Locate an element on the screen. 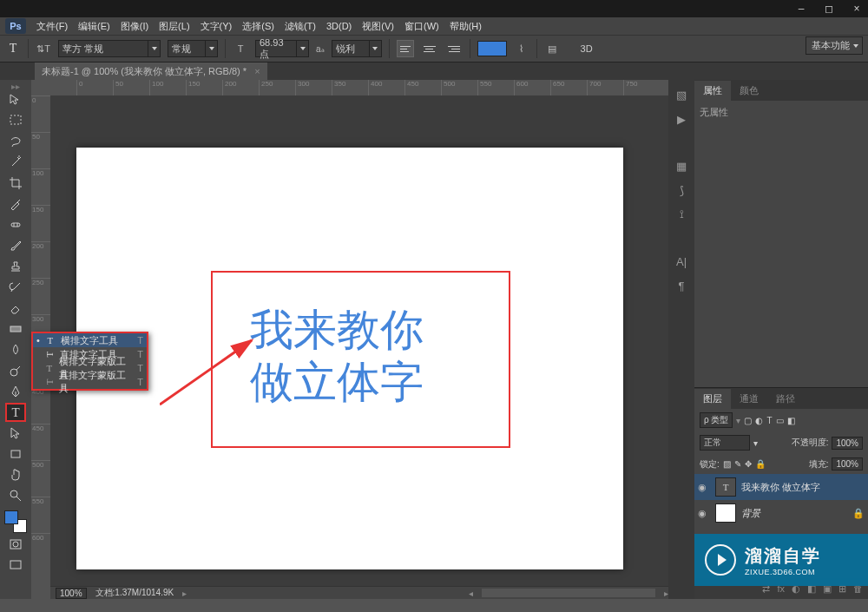  zoom-tool is located at coordinates (16, 496).